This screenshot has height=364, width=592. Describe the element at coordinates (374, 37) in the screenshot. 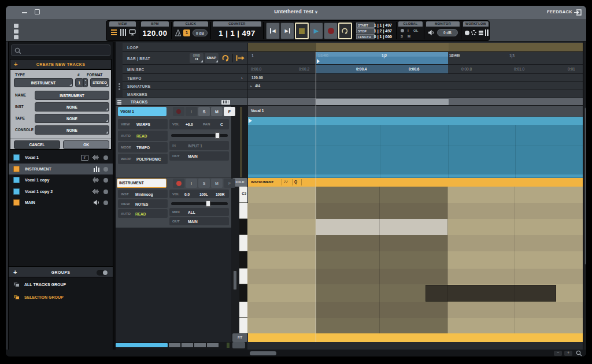

I see `loop-length-value: 0 | 1 | 000` at that location.